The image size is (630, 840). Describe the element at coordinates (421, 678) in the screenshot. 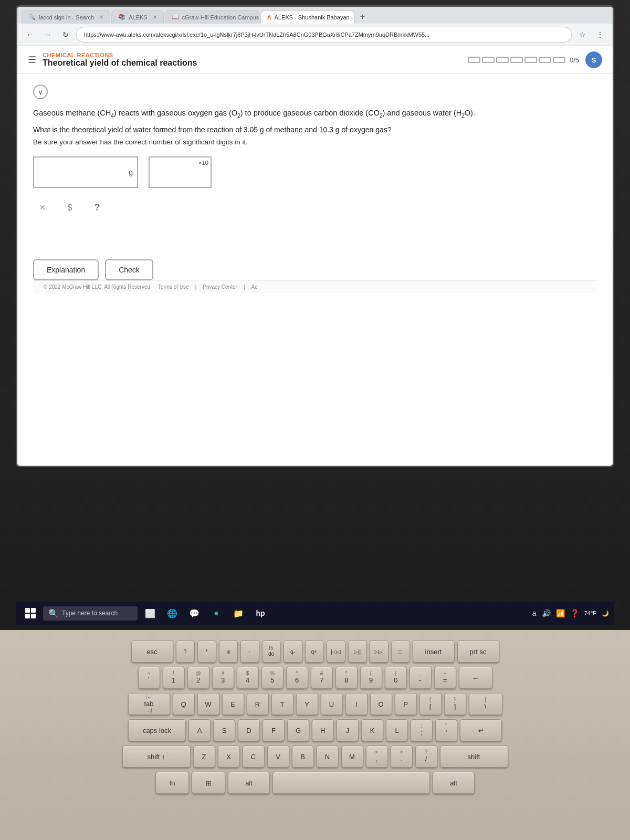

I see `key-minus: _-` at that location.